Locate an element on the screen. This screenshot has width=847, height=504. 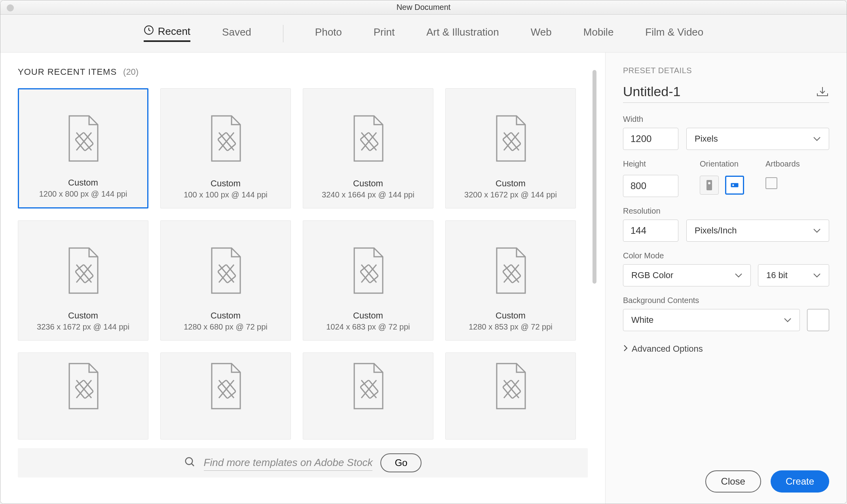
tab-web: Web is located at coordinates (541, 33).